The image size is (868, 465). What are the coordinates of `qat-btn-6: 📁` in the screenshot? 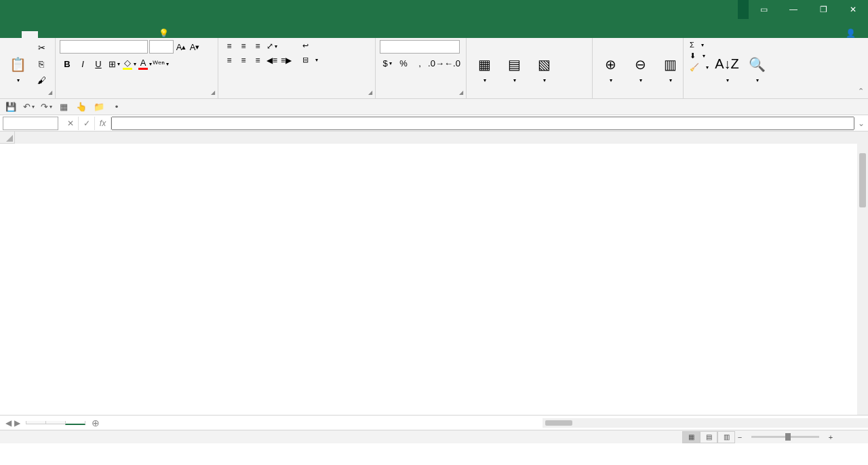 It's located at (99, 107).